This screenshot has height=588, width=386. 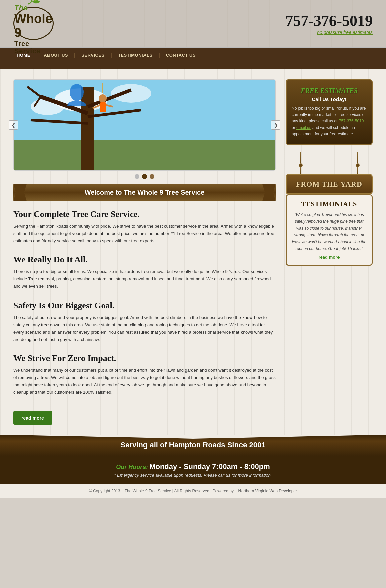 I want to click on welcome-banner: Welcome to The Whole 9 Tree Service, so click(x=144, y=193).